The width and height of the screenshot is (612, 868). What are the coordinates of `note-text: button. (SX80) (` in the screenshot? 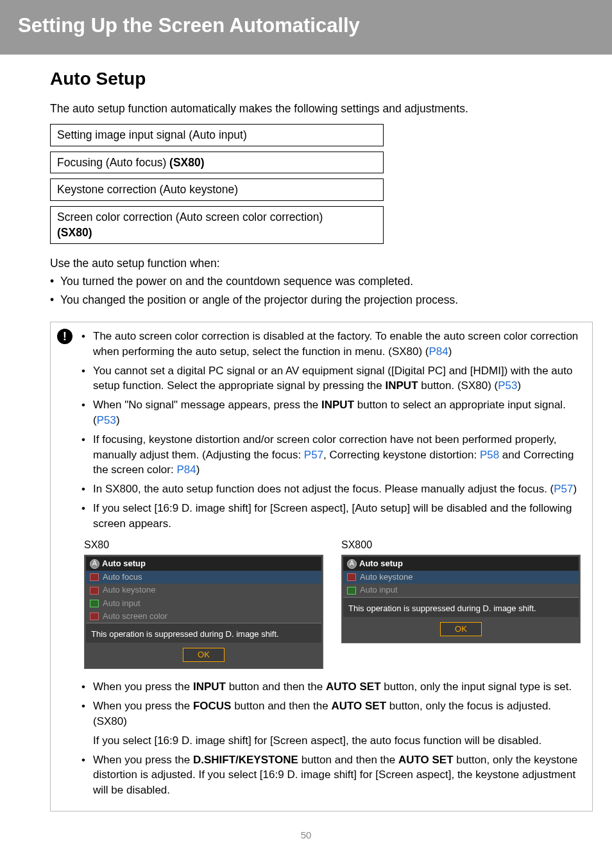 It's located at (458, 385).